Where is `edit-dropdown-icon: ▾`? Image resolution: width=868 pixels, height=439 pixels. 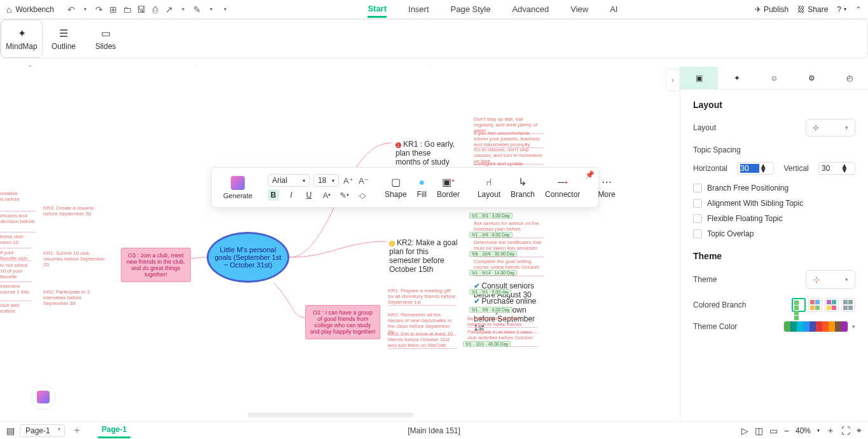
edit-dropdown-icon: ▾ is located at coordinates (211, 10).